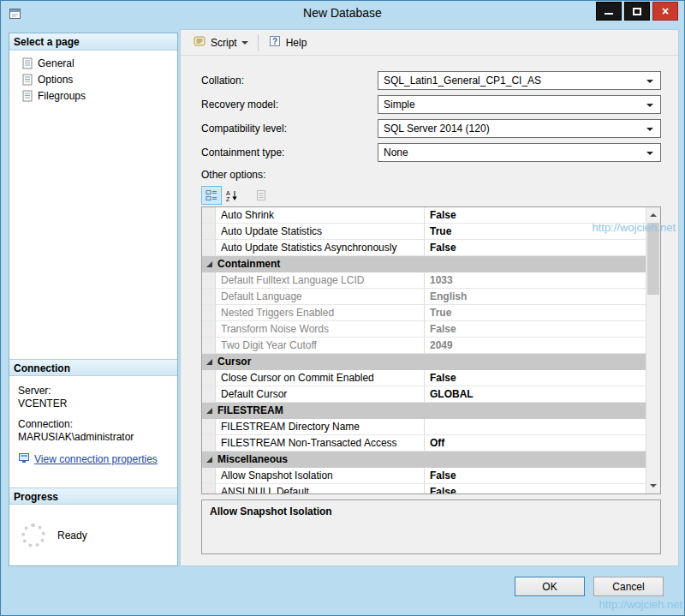  Describe the element at coordinates (424, 362) in the screenshot. I see `category-row: Cursor` at that location.